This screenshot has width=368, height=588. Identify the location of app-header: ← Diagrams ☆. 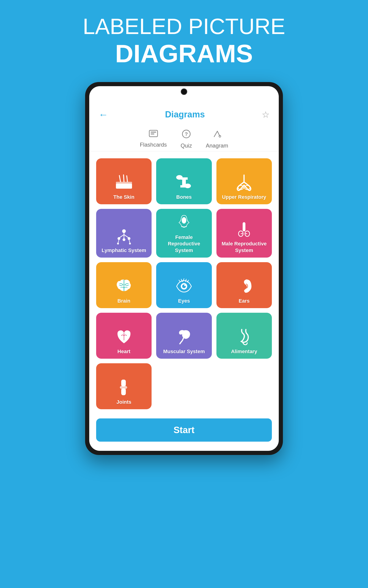
(184, 115).